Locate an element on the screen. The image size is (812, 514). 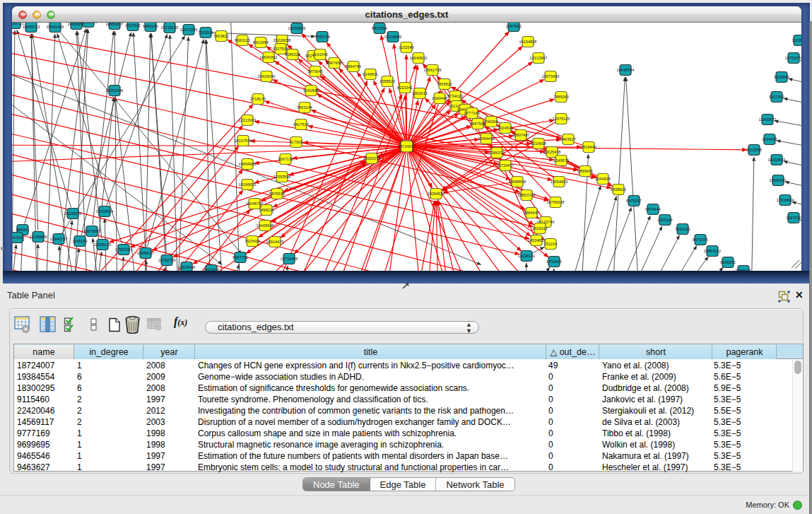
svg-text: 15720407 is located at coordinates (506, 165).